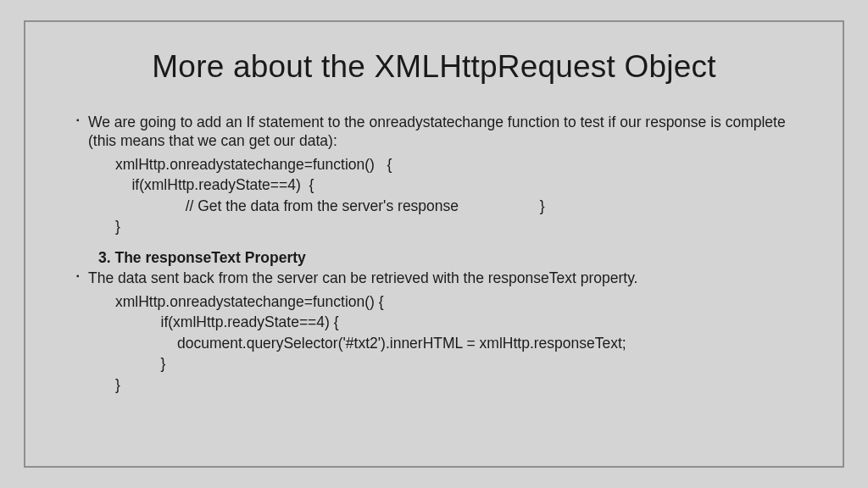 This screenshot has width=868, height=488. I want to click on slide-title: More about the XMLHttpRequest Object, so click(434, 67).